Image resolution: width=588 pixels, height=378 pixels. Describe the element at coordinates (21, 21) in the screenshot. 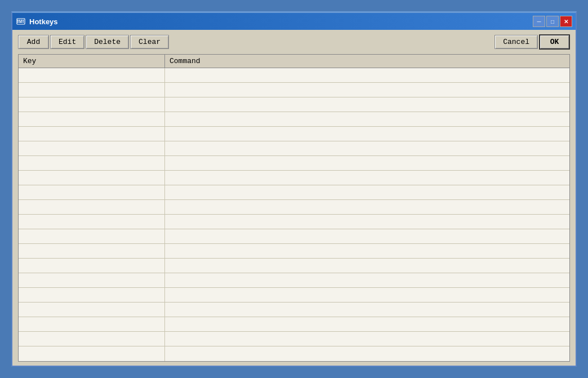

I see `keyboard-icon` at that location.